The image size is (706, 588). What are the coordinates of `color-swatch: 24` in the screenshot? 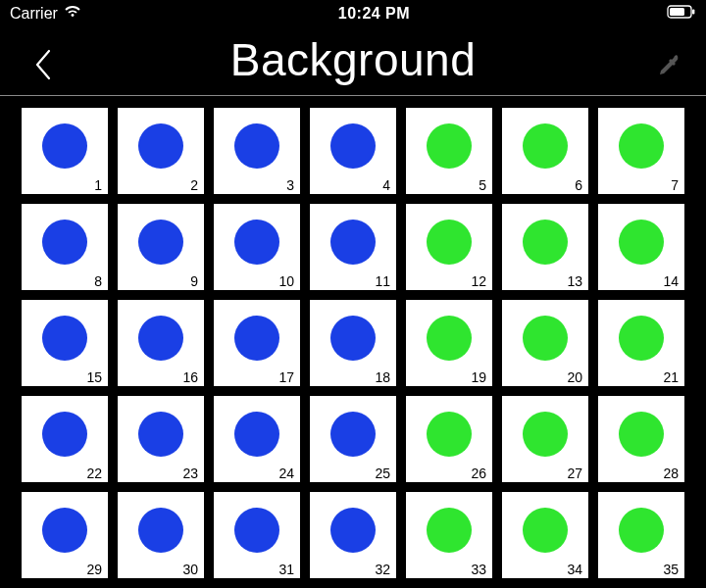 It's located at (257, 439).